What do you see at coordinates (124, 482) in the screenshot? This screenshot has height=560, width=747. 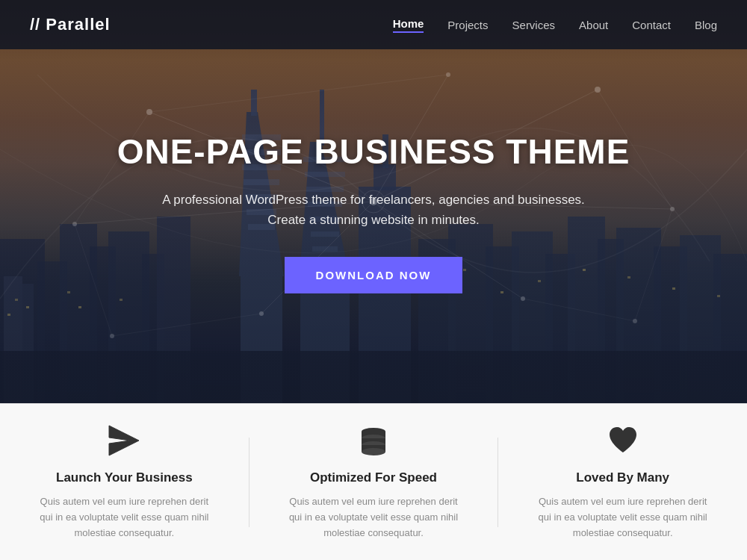 I see `feature-launch: Launch Your Business Quis autem vel eum …` at bounding box center [124, 482].